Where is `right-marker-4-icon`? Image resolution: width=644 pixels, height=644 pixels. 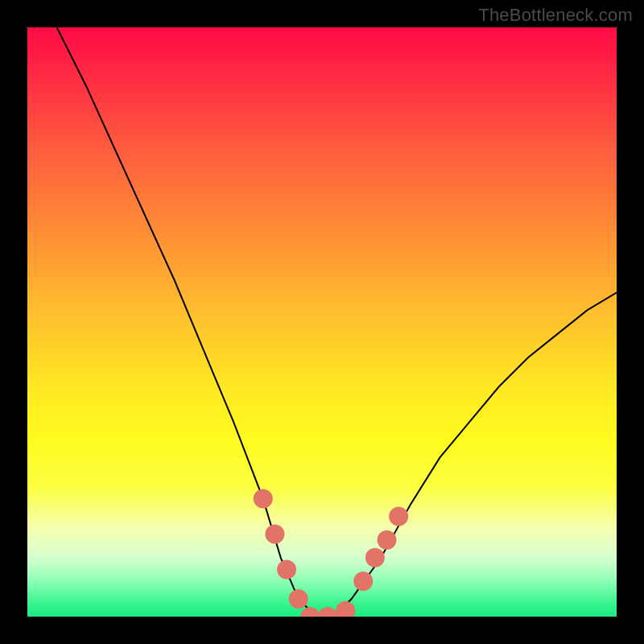 right-marker-4-icon is located at coordinates (398, 517).